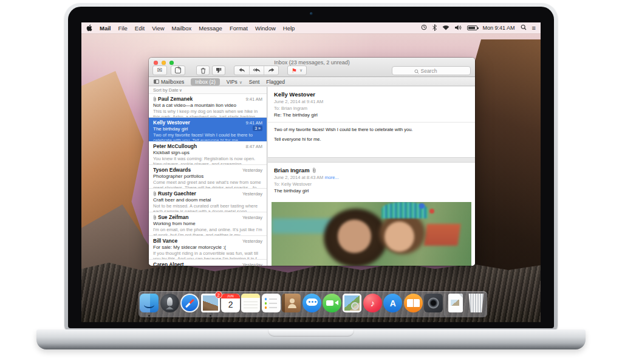  What do you see at coordinates (289, 28) in the screenshot?
I see `menu-help: Help` at bounding box center [289, 28].